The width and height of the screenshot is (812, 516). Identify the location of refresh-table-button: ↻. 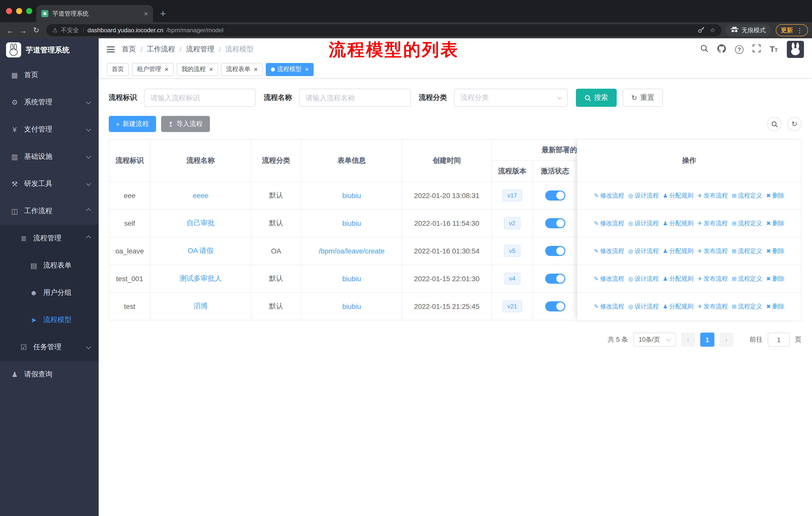
(794, 124).